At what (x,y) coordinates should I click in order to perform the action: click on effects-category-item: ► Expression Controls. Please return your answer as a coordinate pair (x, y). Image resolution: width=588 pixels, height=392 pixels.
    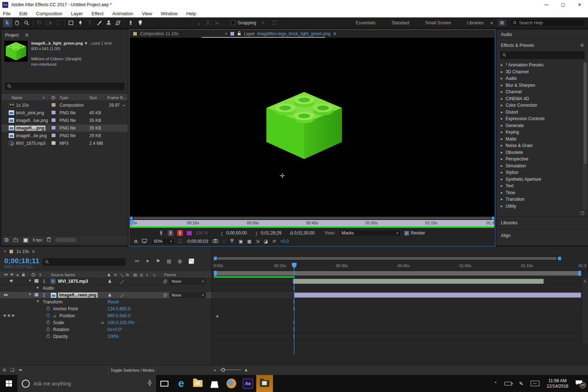
    Looking at the image, I should click on (544, 119).